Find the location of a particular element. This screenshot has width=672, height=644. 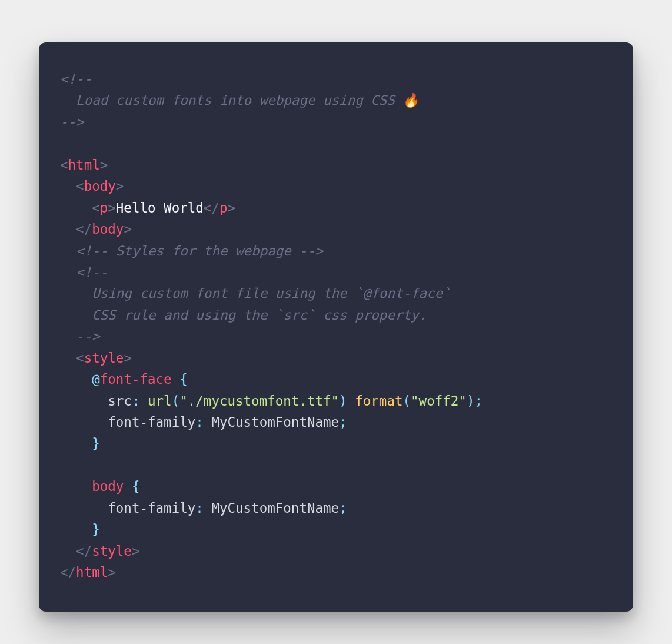

css-selector: body is located at coordinates (92, 486).